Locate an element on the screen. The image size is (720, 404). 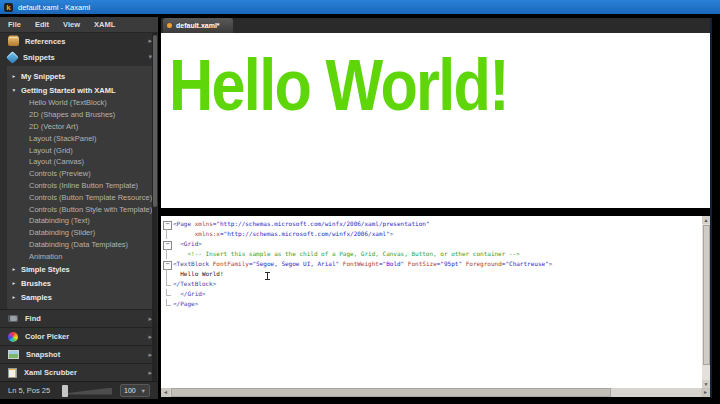
code-token-val: ="95pt" is located at coordinates (450, 264).